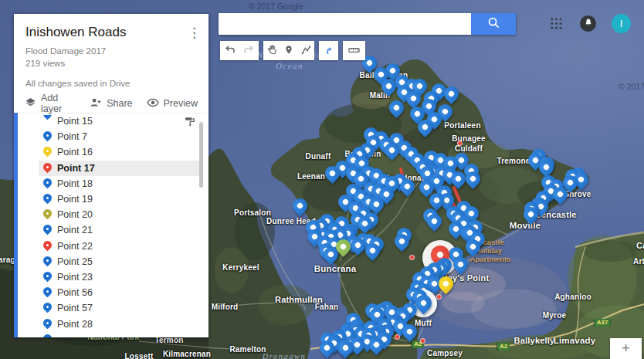 This screenshot has height=359, width=644. I want to click on point-list-item: Point 57, so click(120, 308).